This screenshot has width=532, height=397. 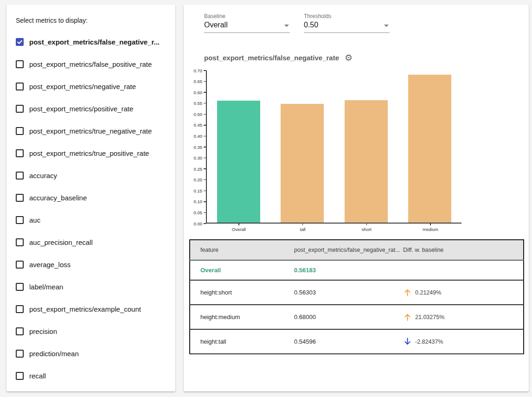 What do you see at coordinates (335, 228) in the screenshot?
I see `x-axis: Overalltallshortmedium` at bounding box center [335, 228].